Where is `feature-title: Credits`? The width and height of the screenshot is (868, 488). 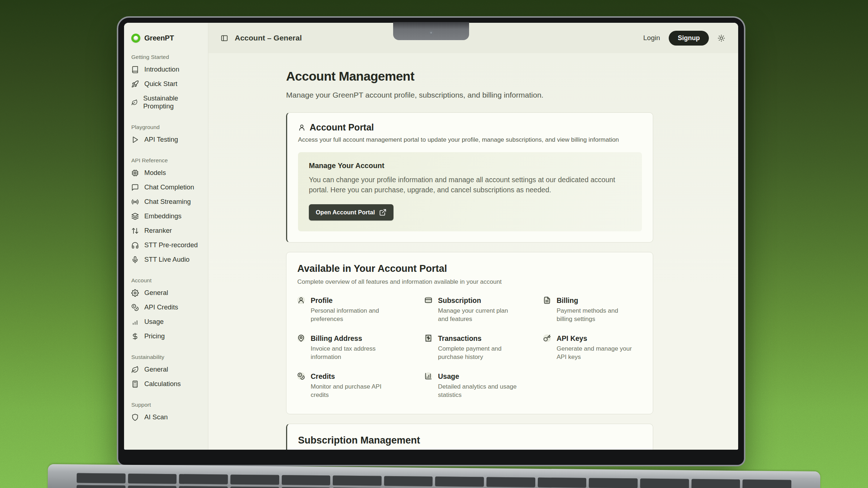 feature-title: Credits is located at coordinates (350, 377).